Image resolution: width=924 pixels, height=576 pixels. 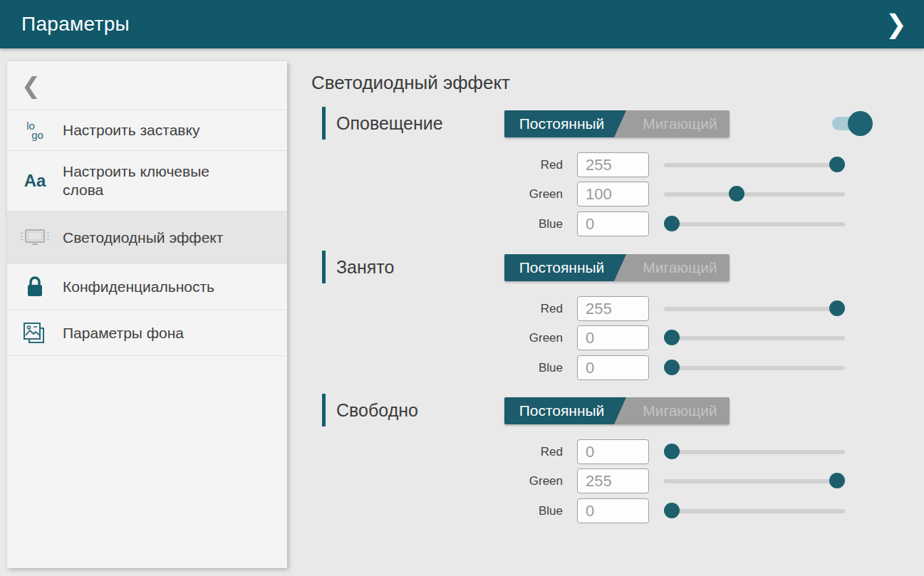 I want to click on sidebar-item-privacy: Конфиденциальность, so click(x=147, y=288).